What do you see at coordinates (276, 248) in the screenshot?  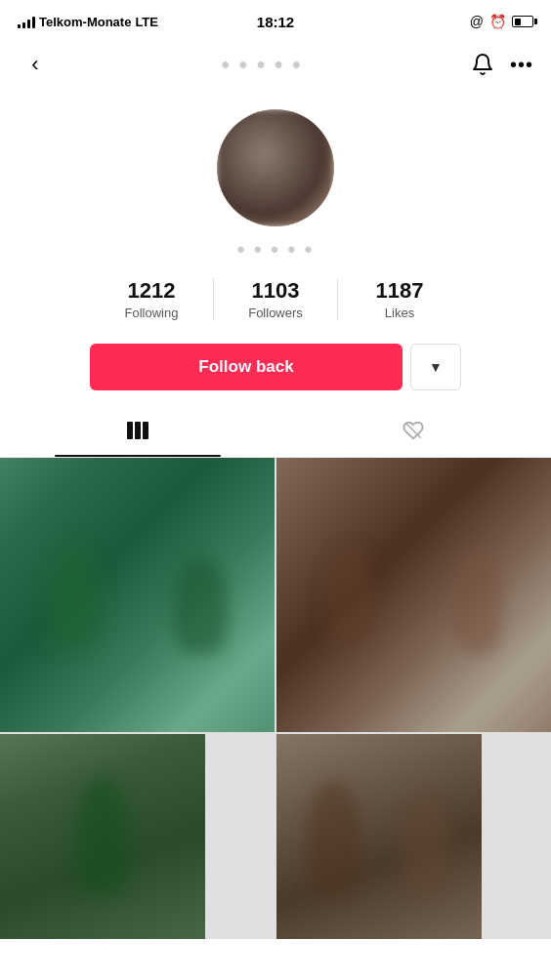 I see `profile-username: ● ● ● ● ●` at bounding box center [276, 248].